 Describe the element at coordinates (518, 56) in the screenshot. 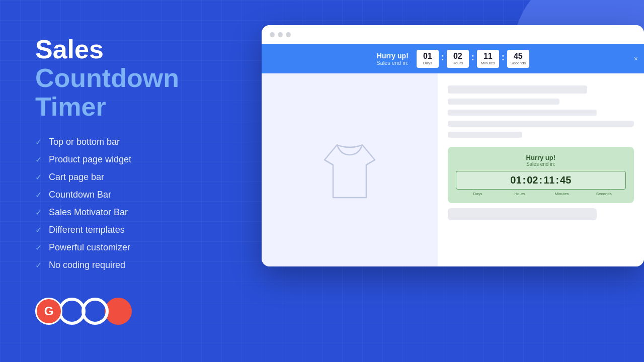

I see `bar-seconds-num: 45` at that location.